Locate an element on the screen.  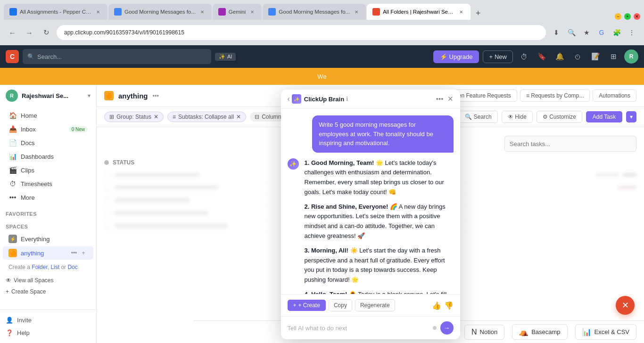
notifications-icon: 🔔 is located at coordinates (560, 57).